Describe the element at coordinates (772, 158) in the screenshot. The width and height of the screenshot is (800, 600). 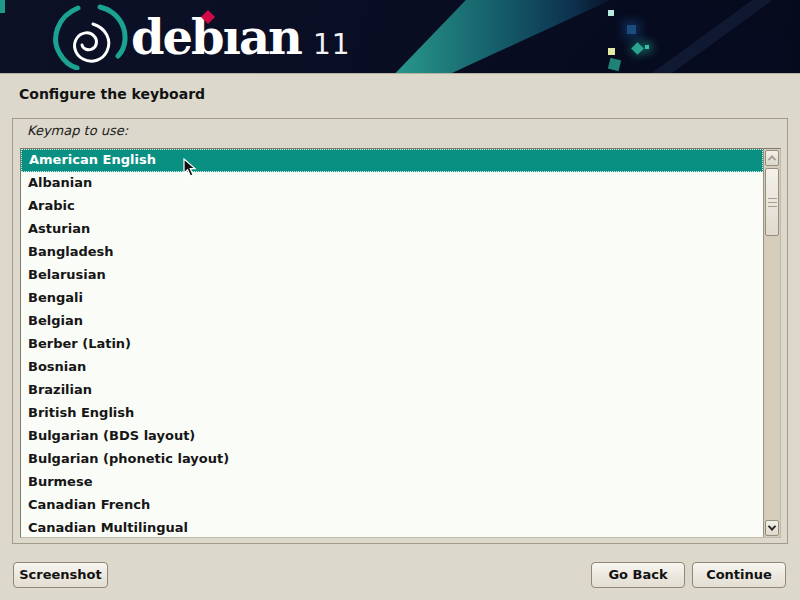
I see `scroll-up-button` at that location.